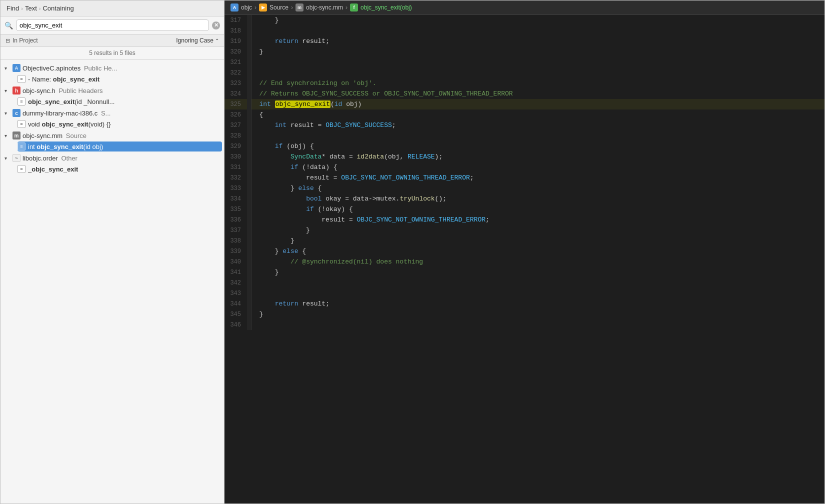 The height and width of the screenshot is (504, 825). I want to click on file-name-c: dummy-library-mac-i386.c S..., so click(66, 113).